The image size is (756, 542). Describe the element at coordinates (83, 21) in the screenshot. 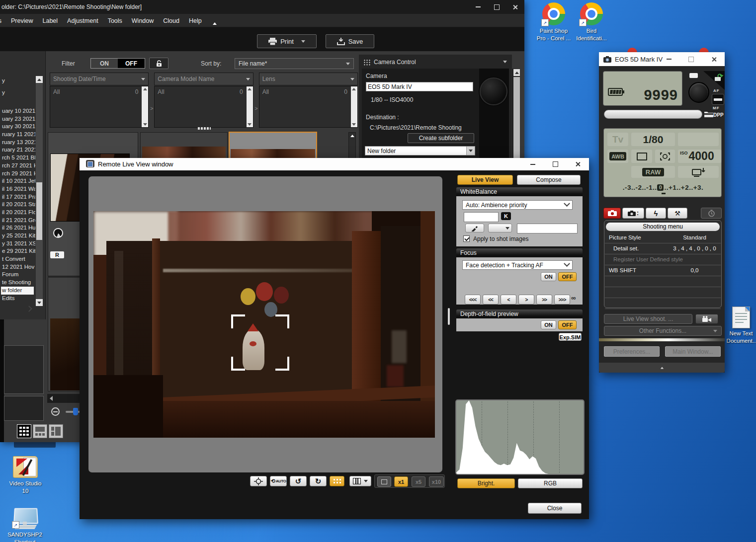

I see `menu-item: Adjustment` at that location.